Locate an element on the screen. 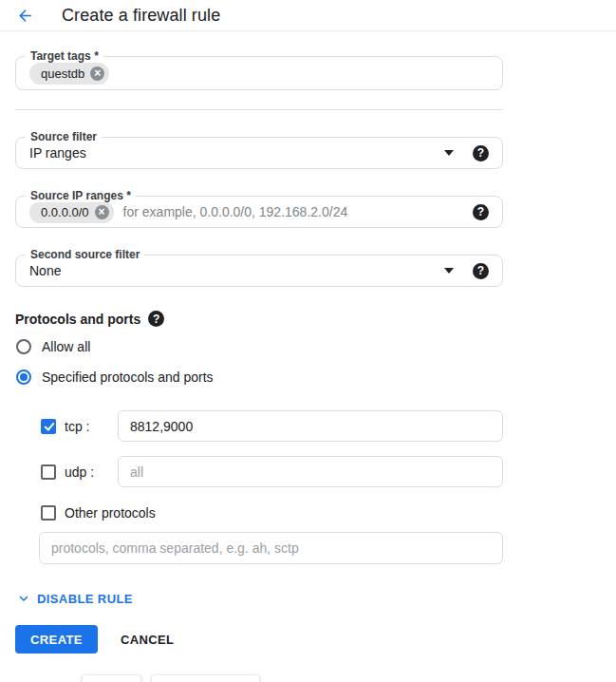 Image resolution: width=616 pixels, height=682 pixels. protocols-and-ports-heading: Protocols and ports ? is located at coordinates (259, 319).